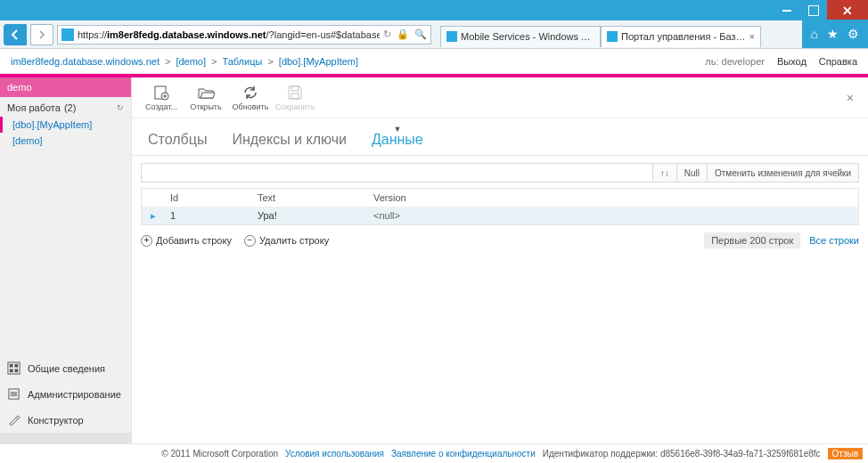  Describe the element at coordinates (387, 34) in the screenshot. I see `stop-reload-icon: ↻` at that location.